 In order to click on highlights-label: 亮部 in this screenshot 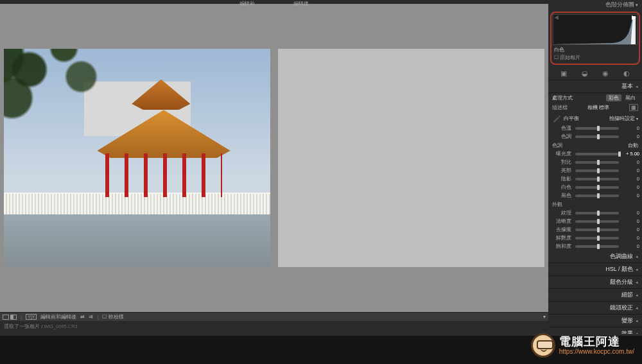, I will do `click(562, 171)`.